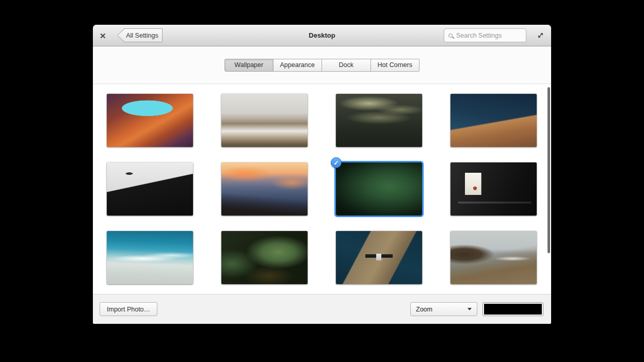 The width and height of the screenshot is (644, 362). Describe the element at coordinates (322, 309) in the screenshot. I see `footer-bar: Import Photo… Zoom` at that location.